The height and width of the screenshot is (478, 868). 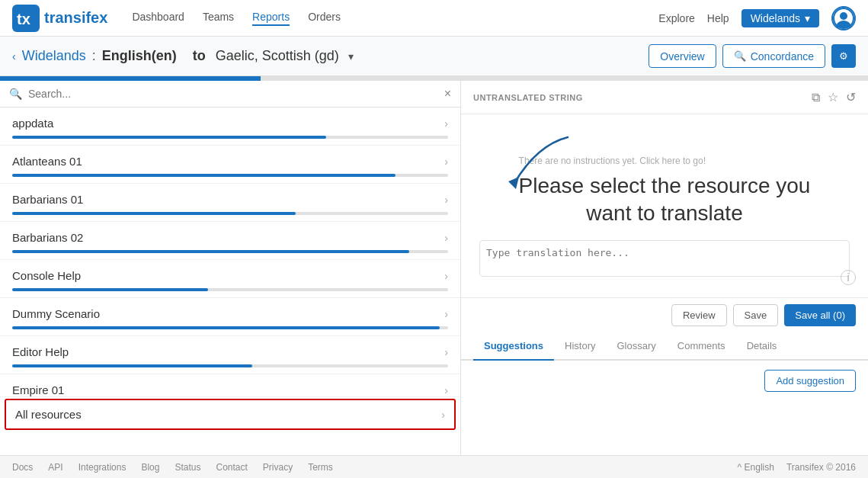 I want to click on nav-links: Dashboard Teams Reports Orders, so click(x=386, y=18).